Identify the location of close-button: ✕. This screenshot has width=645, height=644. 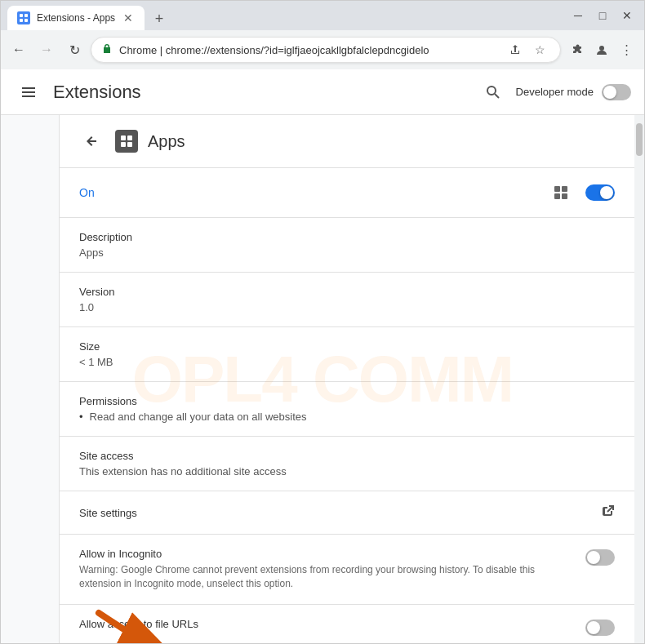
(627, 16).